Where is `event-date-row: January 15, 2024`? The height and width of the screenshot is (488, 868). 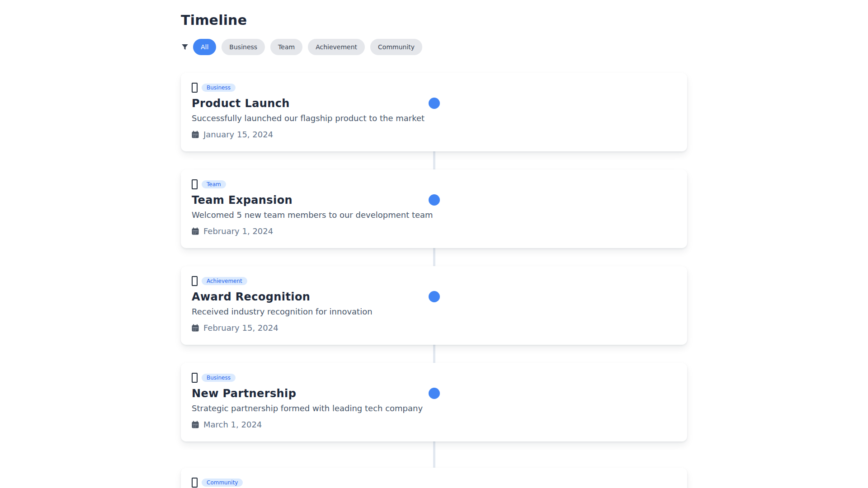 event-date-row: January 15, 2024 is located at coordinates (434, 134).